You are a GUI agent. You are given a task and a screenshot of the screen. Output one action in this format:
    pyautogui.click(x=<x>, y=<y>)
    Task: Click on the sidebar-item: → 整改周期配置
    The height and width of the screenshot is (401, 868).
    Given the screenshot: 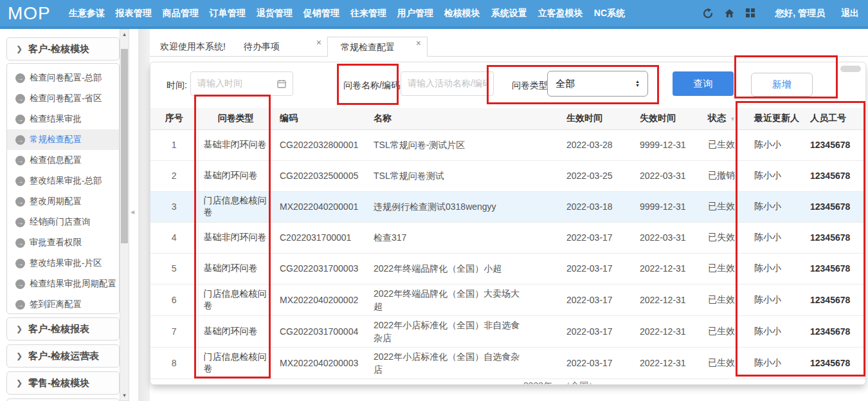 What is the action you would take?
    pyautogui.click(x=63, y=201)
    